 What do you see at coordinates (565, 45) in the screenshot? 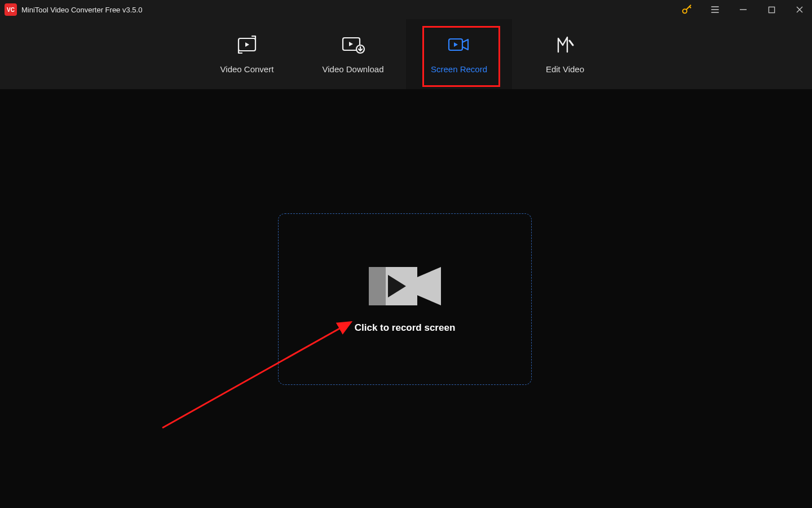
I see `edit-video-icon` at bounding box center [565, 45].